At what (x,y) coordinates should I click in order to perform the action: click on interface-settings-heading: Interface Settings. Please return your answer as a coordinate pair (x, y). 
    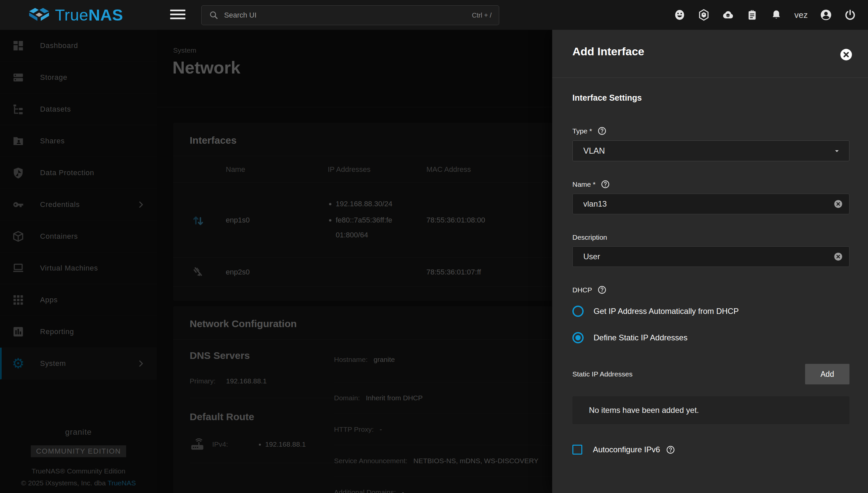
    Looking at the image, I should click on (711, 98).